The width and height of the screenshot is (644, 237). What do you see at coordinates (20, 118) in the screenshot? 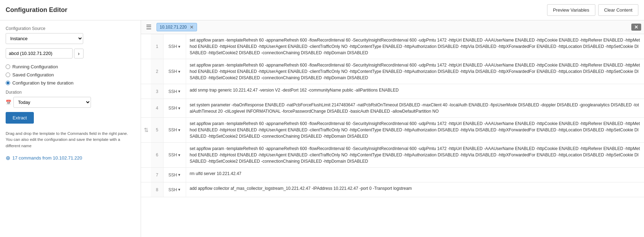
I see `extract-button: Extract` at bounding box center [20, 118].